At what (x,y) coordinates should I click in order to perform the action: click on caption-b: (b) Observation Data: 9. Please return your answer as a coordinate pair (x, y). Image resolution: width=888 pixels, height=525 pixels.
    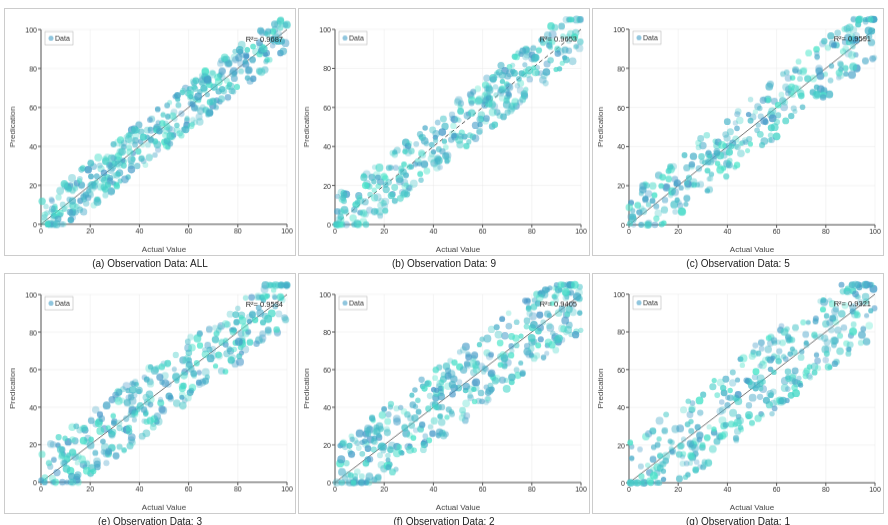
    Looking at the image, I should click on (444, 264).